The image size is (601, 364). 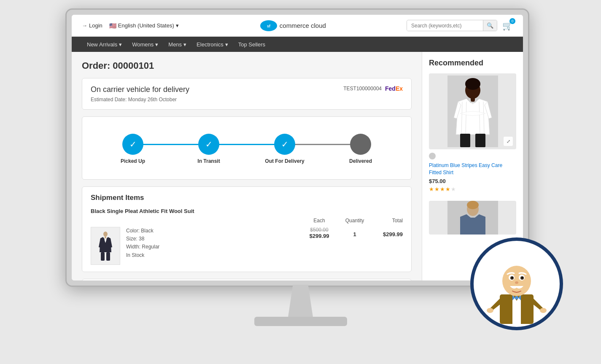 I want to click on total-label: Total, so click(x=388, y=221).